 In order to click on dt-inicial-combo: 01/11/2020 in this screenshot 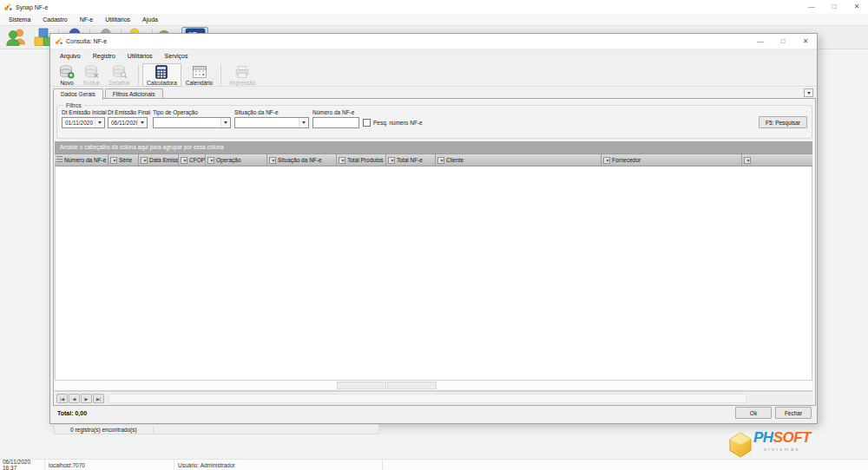, I will do `click(83, 123)`.